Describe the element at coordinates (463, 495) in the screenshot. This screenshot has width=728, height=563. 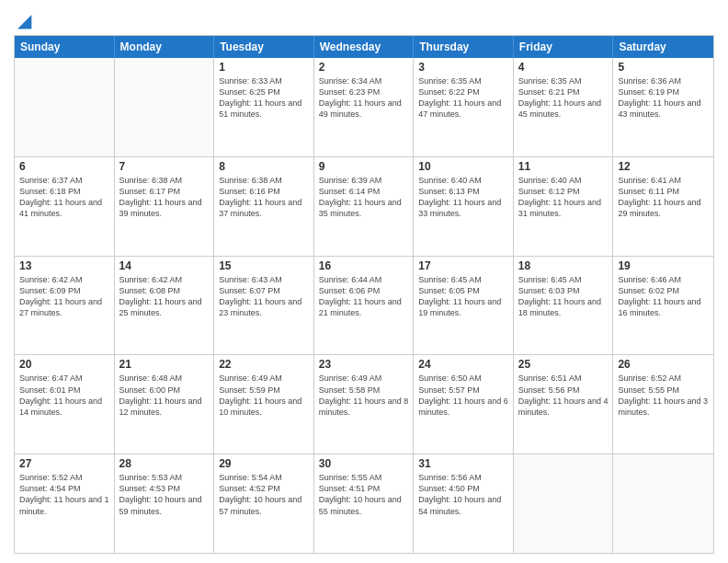
I see `cell-text: Sunrise: 5:56 AMSunset: 4:50 PMDaylight:…` at that location.